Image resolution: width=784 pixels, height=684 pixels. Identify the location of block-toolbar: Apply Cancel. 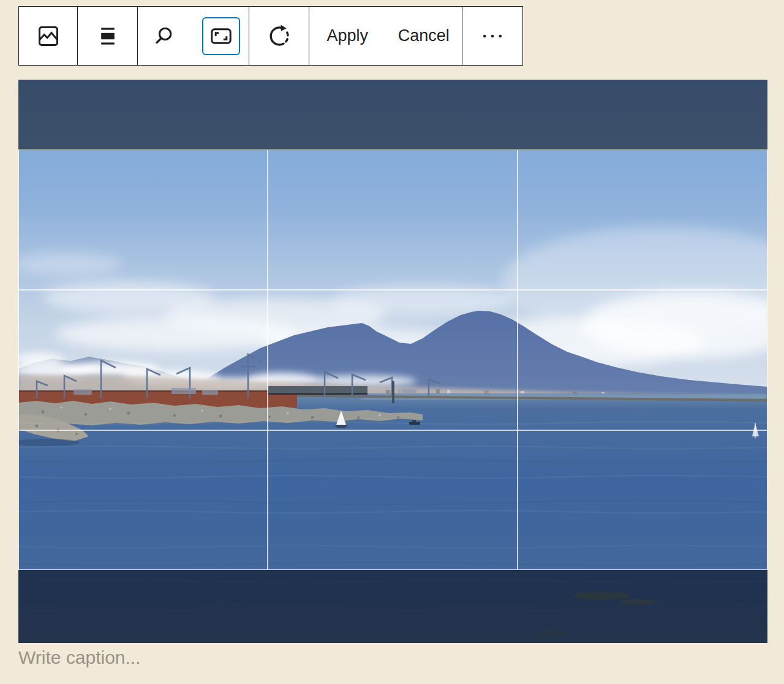
(271, 36).